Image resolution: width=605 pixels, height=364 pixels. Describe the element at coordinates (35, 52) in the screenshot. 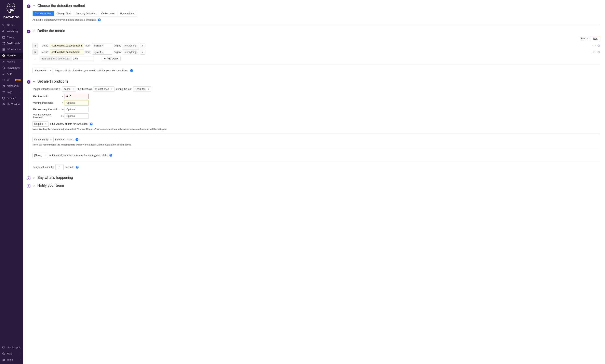

I see `query-letter-b: b` at that location.